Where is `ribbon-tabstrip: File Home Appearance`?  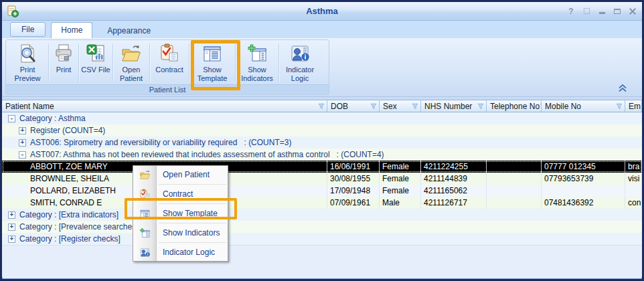 ribbon-tabstrip: File Home Appearance is located at coordinates (322, 29).